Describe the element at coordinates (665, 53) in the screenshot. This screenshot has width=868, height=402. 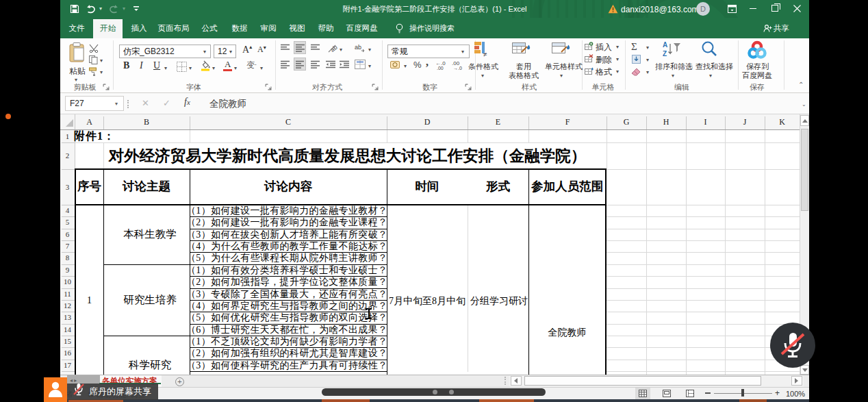
I see `svg-text: Z` at that location.